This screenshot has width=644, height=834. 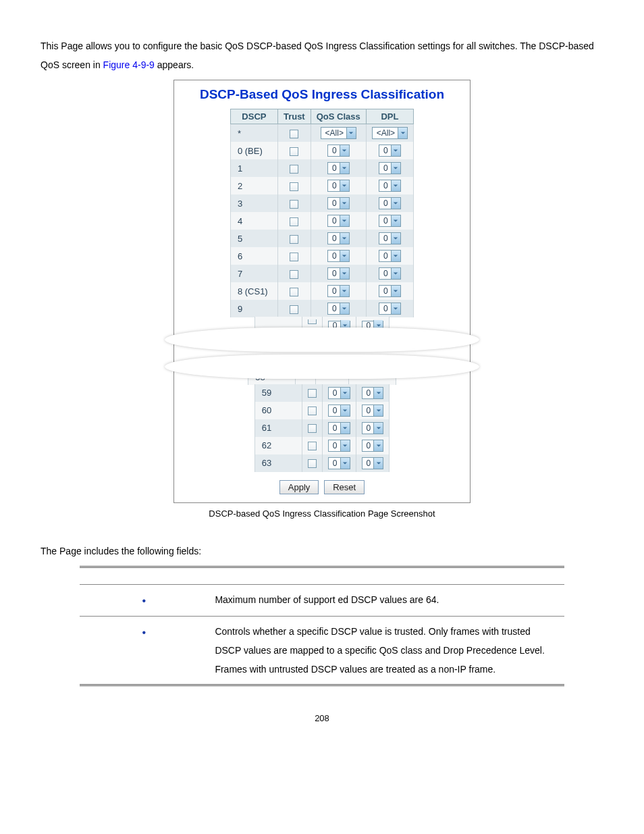 I want to click on dscp-label: 8 (CS1), so click(x=254, y=291).